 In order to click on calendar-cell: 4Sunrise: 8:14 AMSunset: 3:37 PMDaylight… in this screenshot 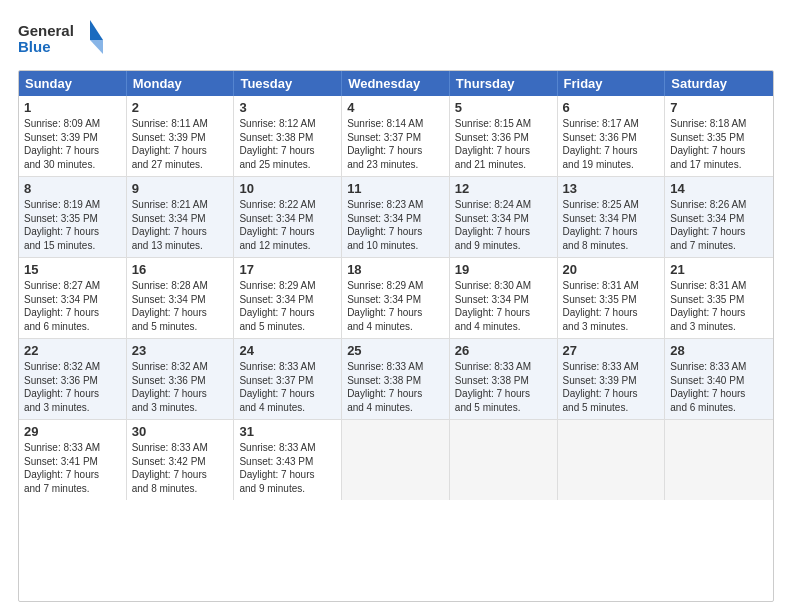, I will do `click(396, 136)`.